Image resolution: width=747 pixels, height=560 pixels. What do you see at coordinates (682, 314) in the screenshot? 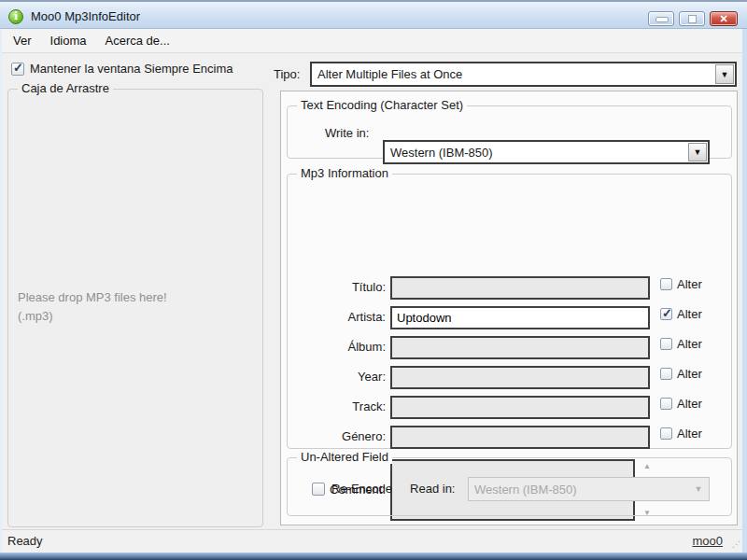
I see `artista-alter-checkbox: Alter` at bounding box center [682, 314].